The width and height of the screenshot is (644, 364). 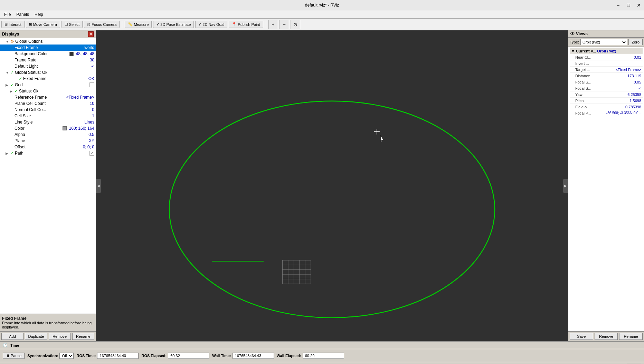 What do you see at coordinates (91, 34) in the screenshot?
I see `displays-close-button: ✕` at bounding box center [91, 34].